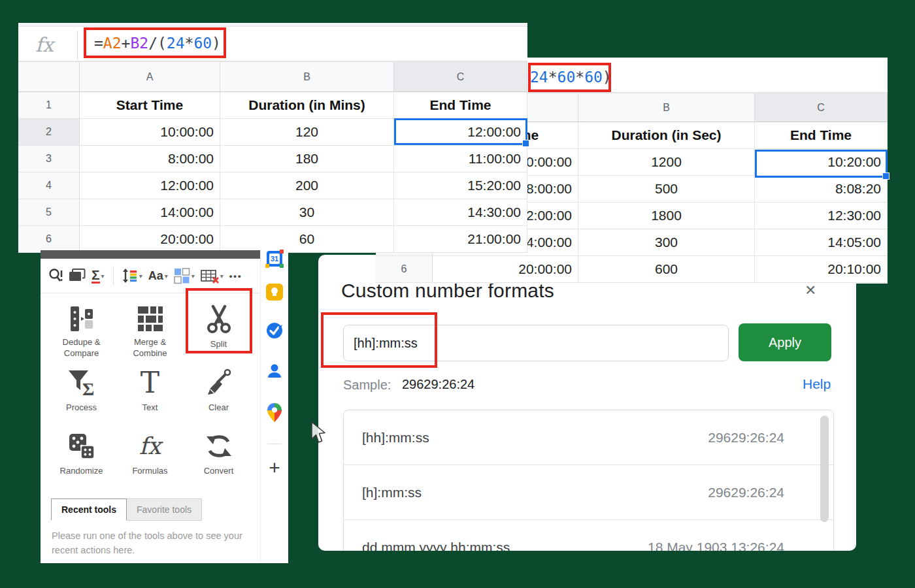  I want to click on cell-b6: 60, so click(307, 239).